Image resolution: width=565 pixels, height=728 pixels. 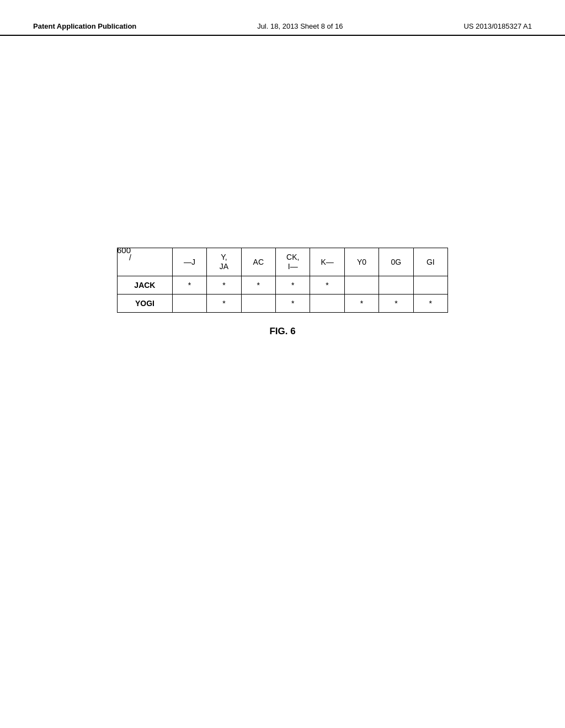 What do you see at coordinates (300, 26) in the screenshot?
I see `header-date-sheet: Jul. 18, 2013 Sheet 8 of 16` at bounding box center [300, 26].